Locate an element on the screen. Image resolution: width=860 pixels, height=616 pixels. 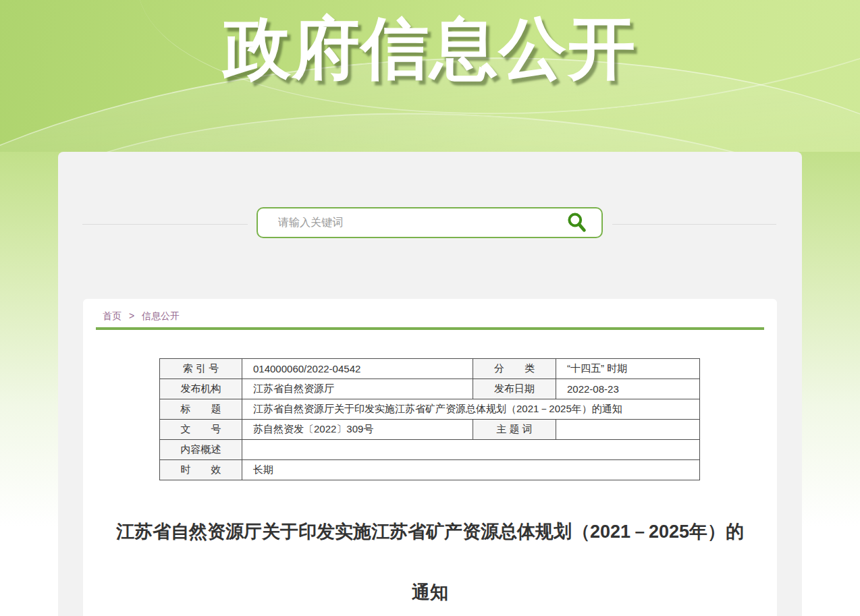
meta-value-issuing-agency: 江苏省自然资源厅 is located at coordinates (358, 389).